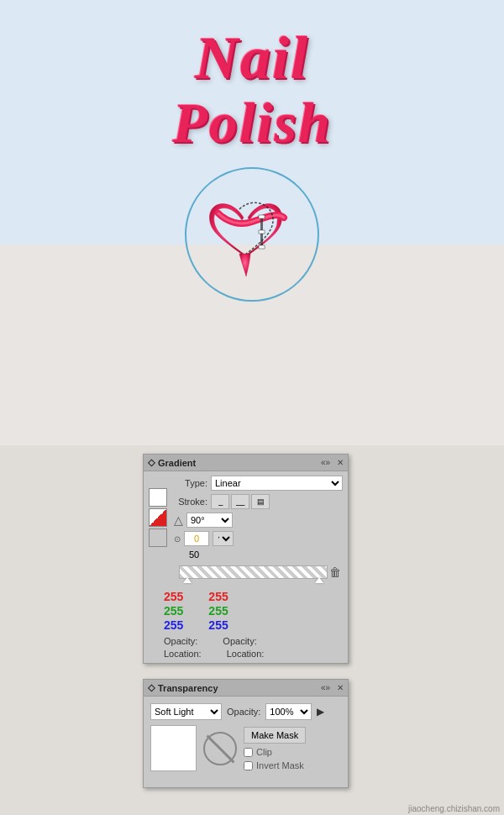 The height and width of the screenshot is (815, 504). I want to click on type-label: Type:, so click(191, 483).